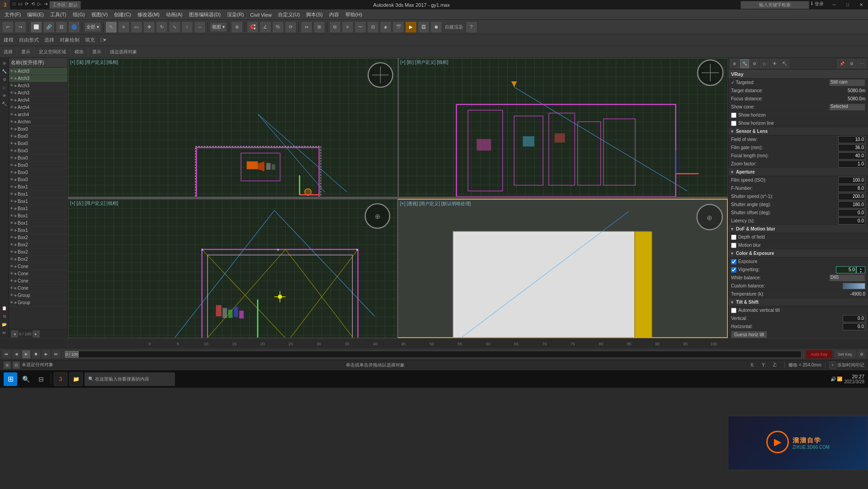 The width and height of the screenshot is (868, 489). Describe the element at coordinates (8, 52) in the screenshot. I see `select-label: 选择` at that location.